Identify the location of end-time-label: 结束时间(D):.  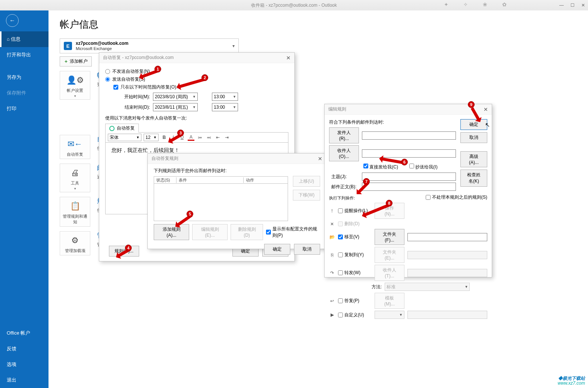
(135, 108).